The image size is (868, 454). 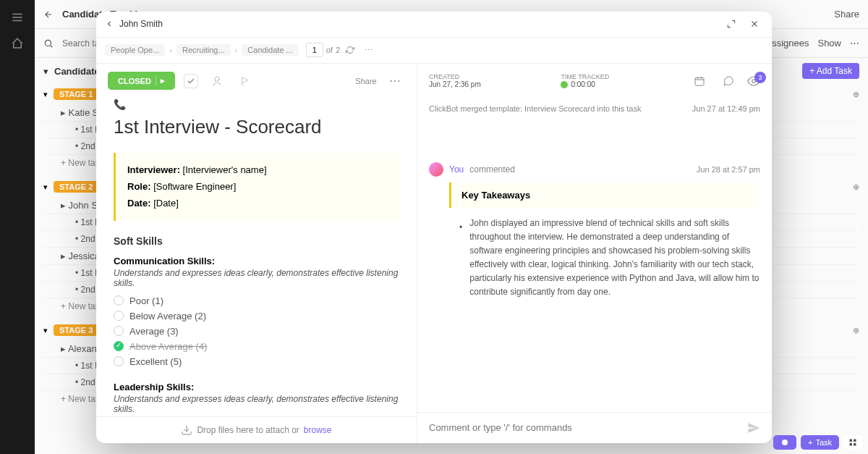 What do you see at coordinates (256, 187) in the screenshot?
I see `interview-meta-block: Interviewer: [Interviewer's name] Role: …` at bounding box center [256, 187].